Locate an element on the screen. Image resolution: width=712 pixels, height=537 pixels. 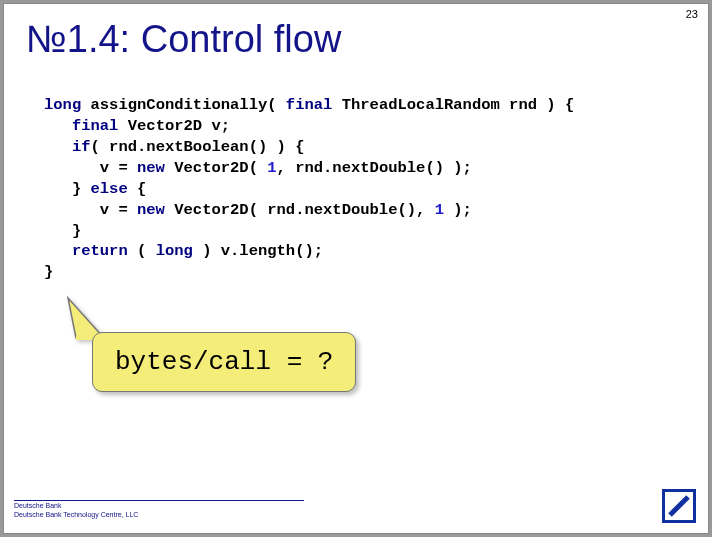
code-text: assignConditionally( is located at coordinates (184, 105).